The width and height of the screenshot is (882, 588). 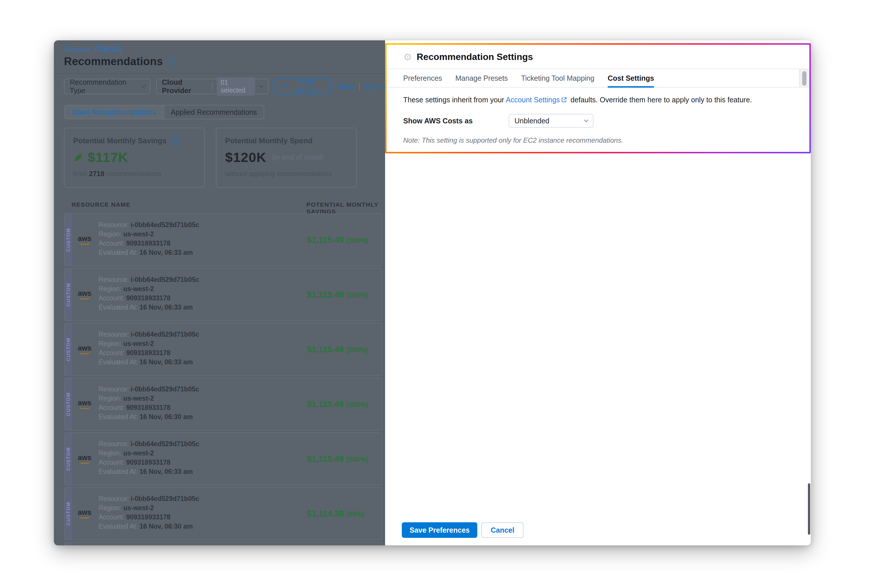 What do you see at coordinates (171, 62) in the screenshot?
I see `info-icon: i` at bounding box center [171, 62].